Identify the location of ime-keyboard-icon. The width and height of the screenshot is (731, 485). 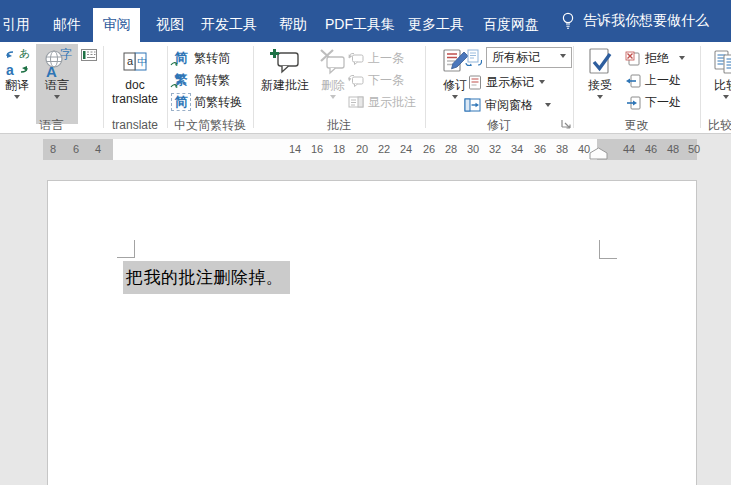
(89, 55).